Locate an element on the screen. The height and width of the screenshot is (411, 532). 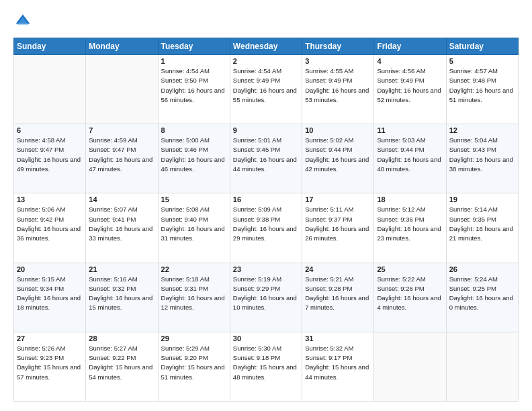
day-number: 12 is located at coordinates (482, 130).